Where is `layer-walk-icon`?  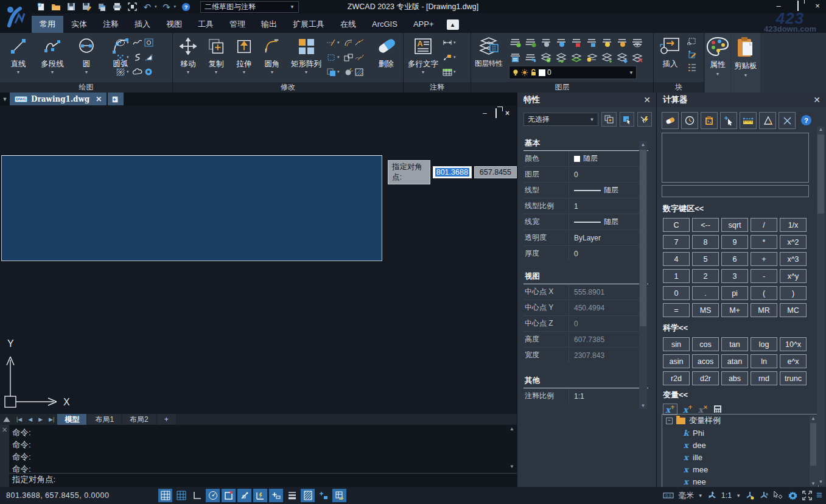
layer-walk-icon is located at coordinates (531, 57).